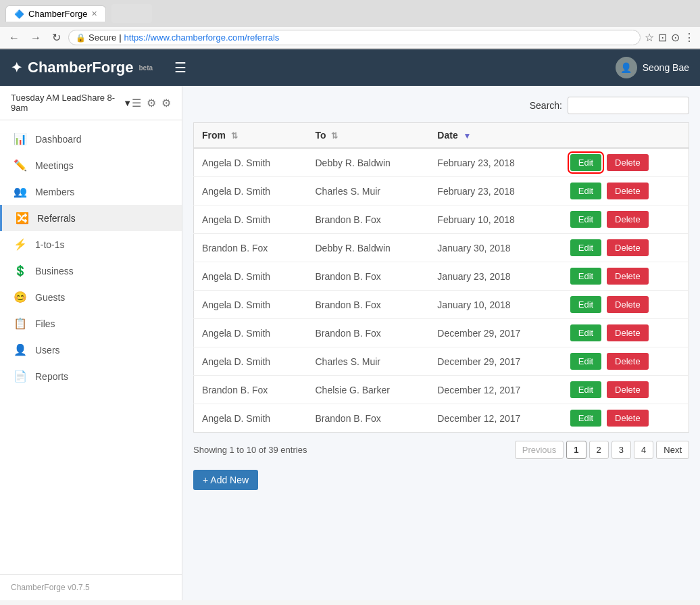 This screenshot has height=605, width=700. Describe the element at coordinates (136, 103) in the screenshot. I see `list-icon: ☰` at that location.